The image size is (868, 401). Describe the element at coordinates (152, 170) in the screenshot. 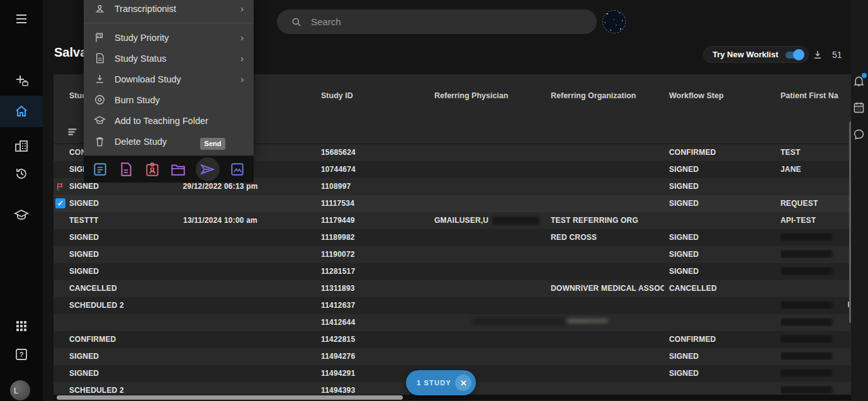

I see `patient-card-icon` at that location.